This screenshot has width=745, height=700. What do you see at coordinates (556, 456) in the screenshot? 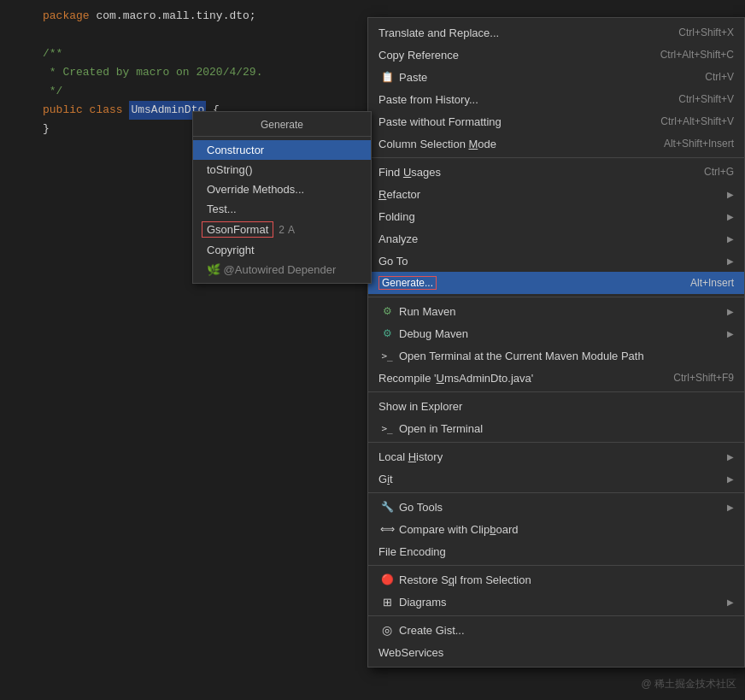
I see `menu-local-history: Local History ▶` at bounding box center [556, 456].